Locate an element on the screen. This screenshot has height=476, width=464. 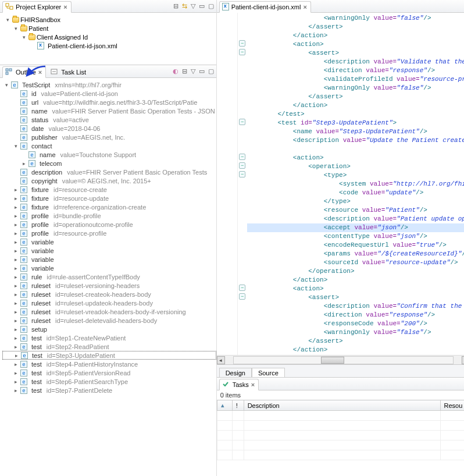
expand-arrow is located at coordinates (8, 20).